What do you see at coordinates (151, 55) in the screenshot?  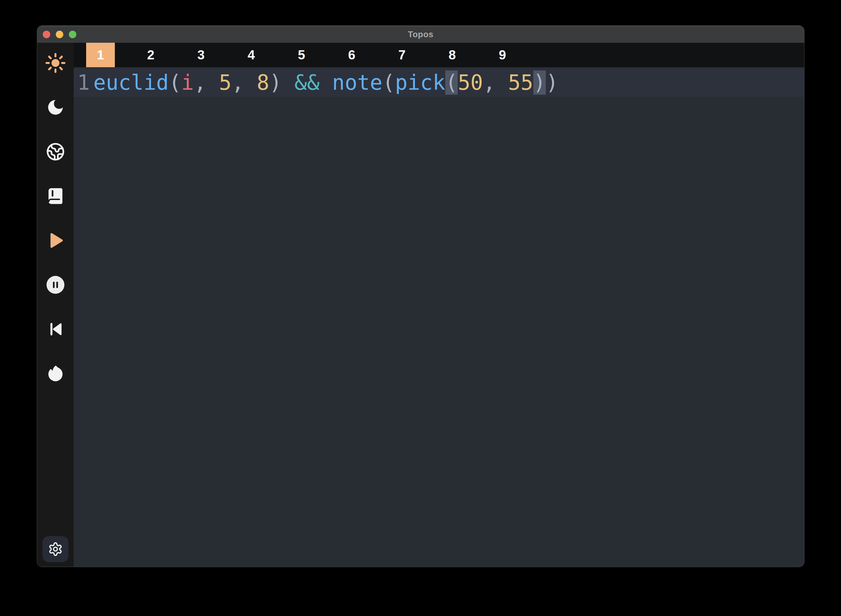 I see `tab-2: 2` at bounding box center [151, 55].